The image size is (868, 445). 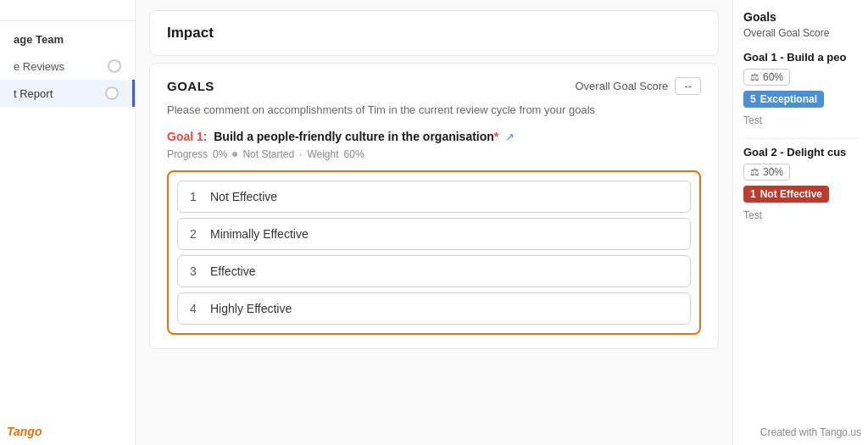 What do you see at coordinates (622, 86) in the screenshot?
I see `overall-score-label: Overall Goal Score` at bounding box center [622, 86].